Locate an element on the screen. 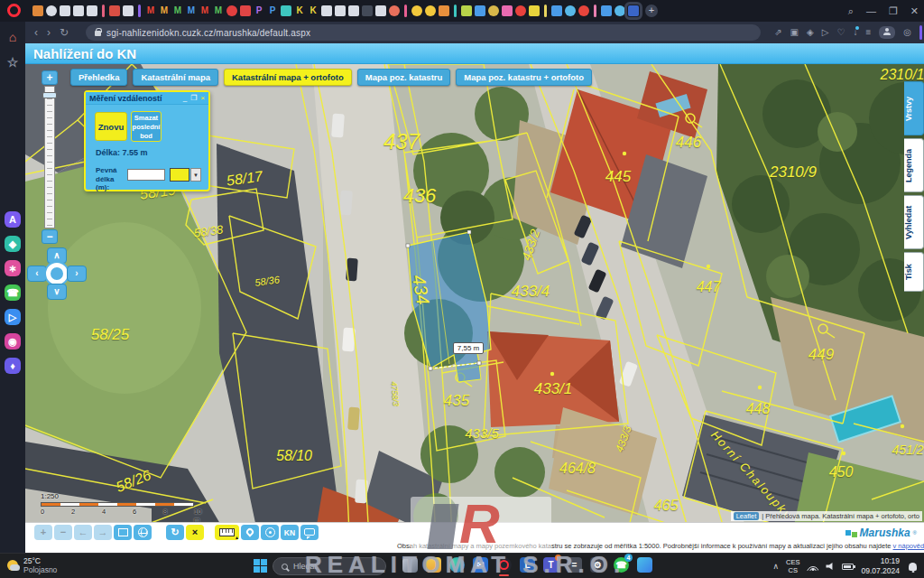 This screenshot has height=578, width=924. side-tab-vyhledat: Vyhledat is located at coordinates (914, 222).